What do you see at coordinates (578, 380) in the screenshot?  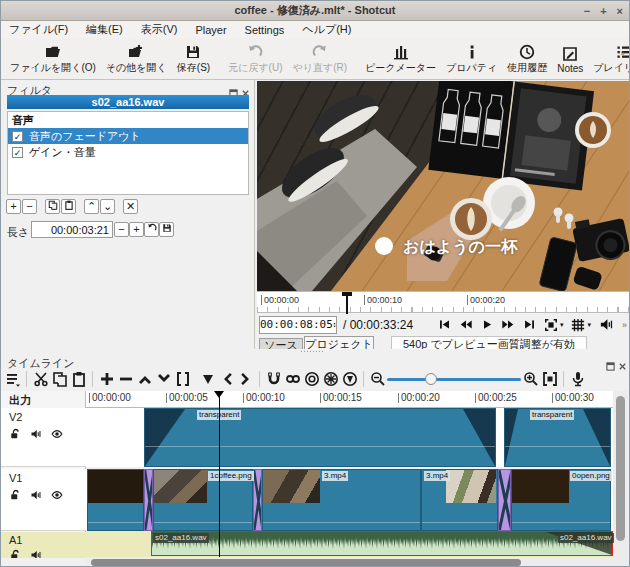 I see `record-audio-button` at bounding box center [578, 380].